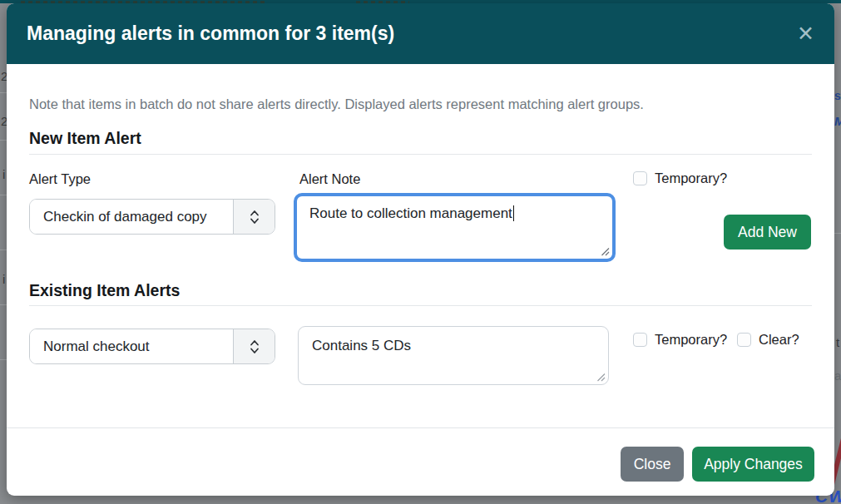 The image size is (841, 504). Describe the element at coordinates (152, 216) in the screenshot. I see `new-alert-type-select: Checkin of damaged copy` at that location.